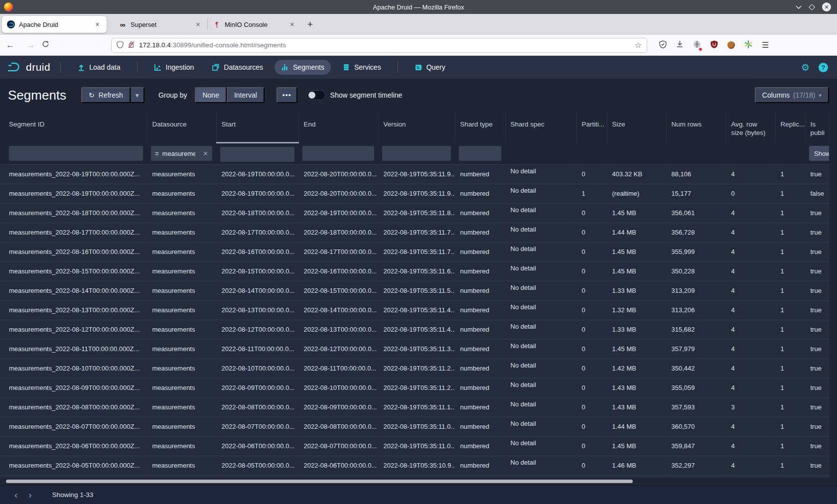  I want to click on column-header-shard-spec: Shard spec, so click(541, 127).